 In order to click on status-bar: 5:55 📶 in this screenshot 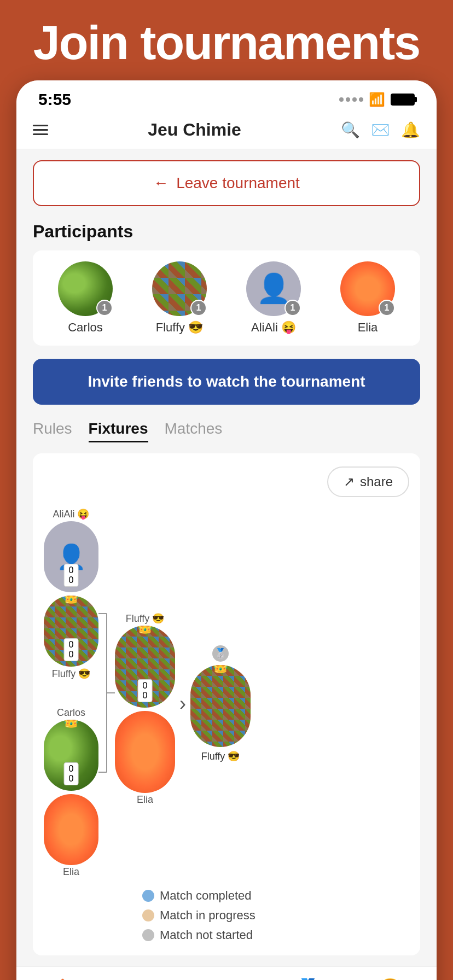, I will do `click(226, 97)`.